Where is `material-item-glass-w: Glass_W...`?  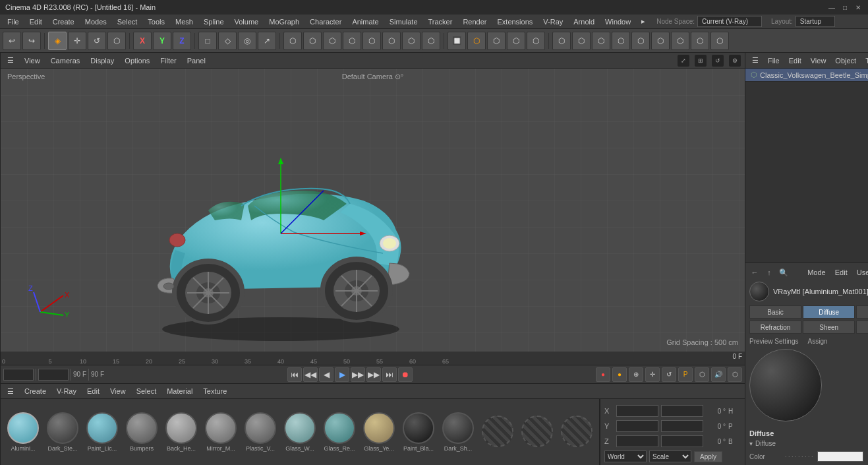
material-item-glass-w: Glass_W... is located at coordinates (300, 432).